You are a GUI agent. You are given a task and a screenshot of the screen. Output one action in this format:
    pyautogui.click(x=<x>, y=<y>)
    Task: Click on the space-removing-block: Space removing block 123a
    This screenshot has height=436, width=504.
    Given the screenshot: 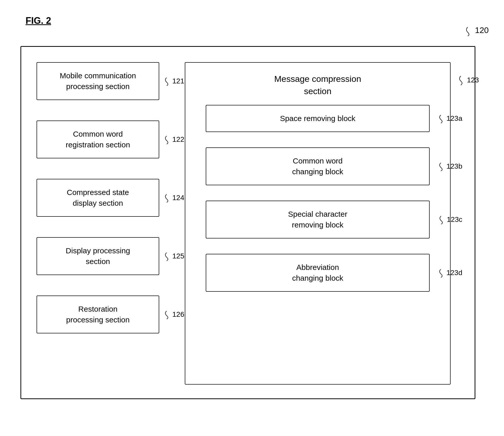 What is the action you would take?
    pyautogui.click(x=318, y=118)
    